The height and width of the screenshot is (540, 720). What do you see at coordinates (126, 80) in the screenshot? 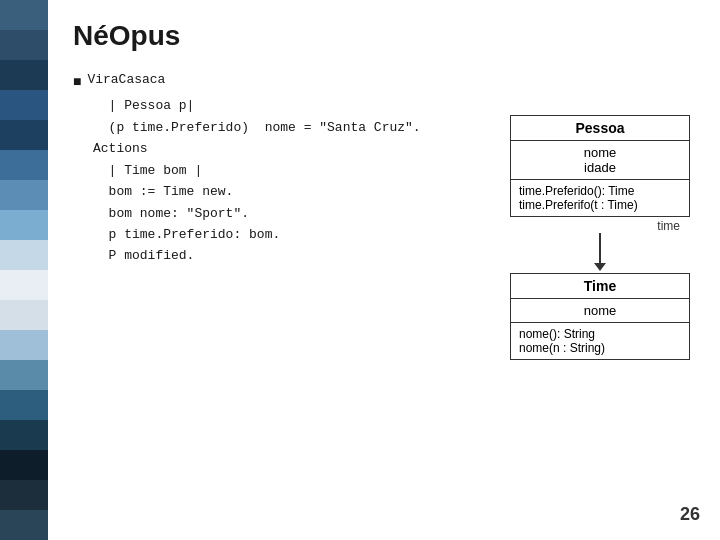
I see `class-name: ViraCasaca` at bounding box center [126, 80].